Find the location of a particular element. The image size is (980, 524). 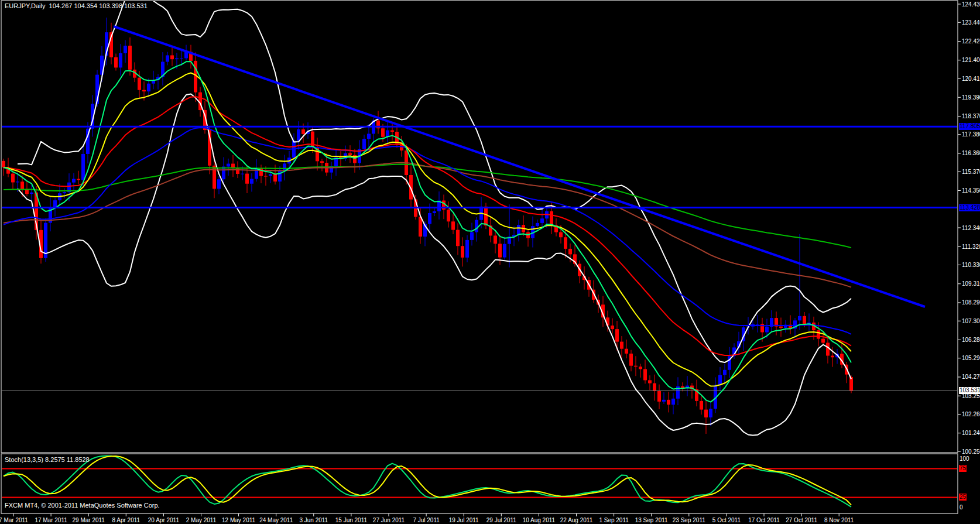

date-axis-label: 10 Aug 2011 is located at coordinates (539, 520).